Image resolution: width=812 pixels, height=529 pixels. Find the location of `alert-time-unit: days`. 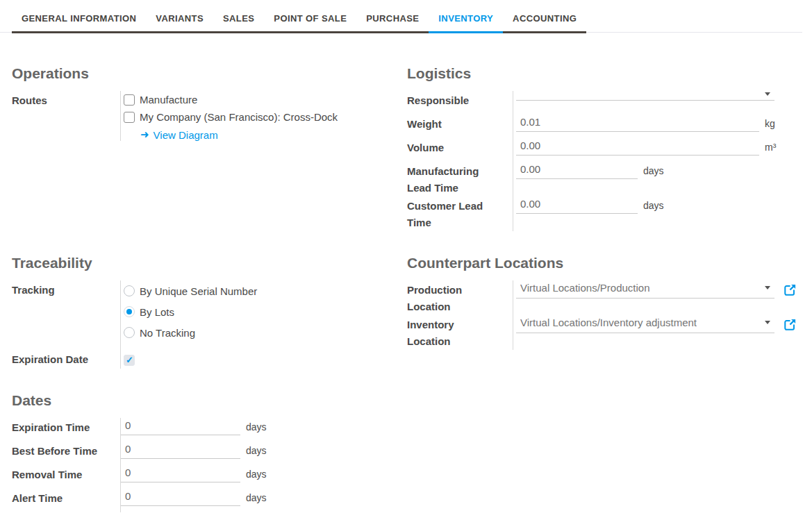

alert-time-unit: days is located at coordinates (256, 498).